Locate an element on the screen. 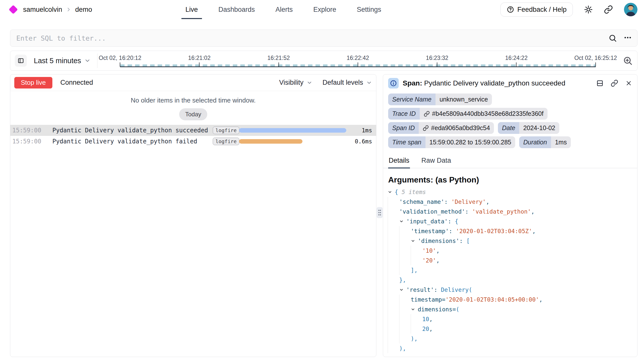 This screenshot has height=362, width=644. code-line: dimensions=( is located at coordinates (512, 309).